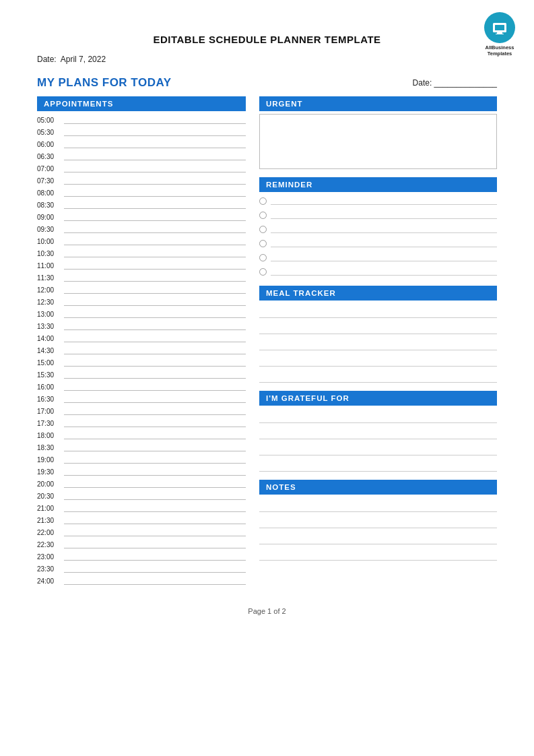 The height and width of the screenshot is (756, 534). I want to click on logo-text: AllBusinessTemplates, so click(500, 51).